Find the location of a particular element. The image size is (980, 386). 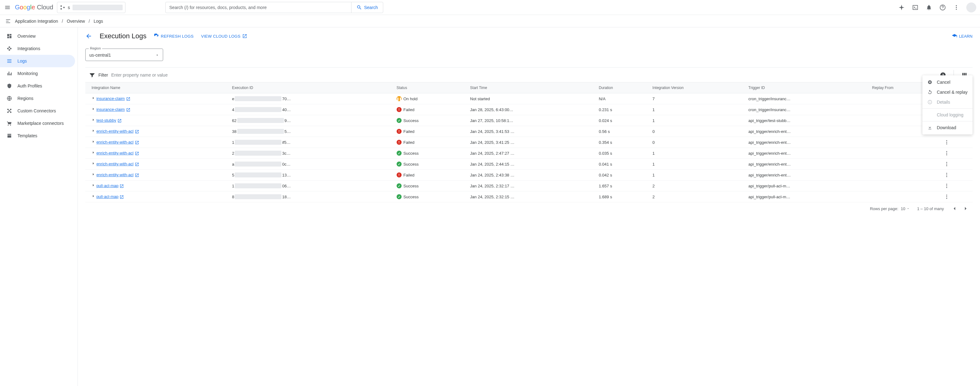

refresh-logs-button: Refresh Logs is located at coordinates (173, 36).